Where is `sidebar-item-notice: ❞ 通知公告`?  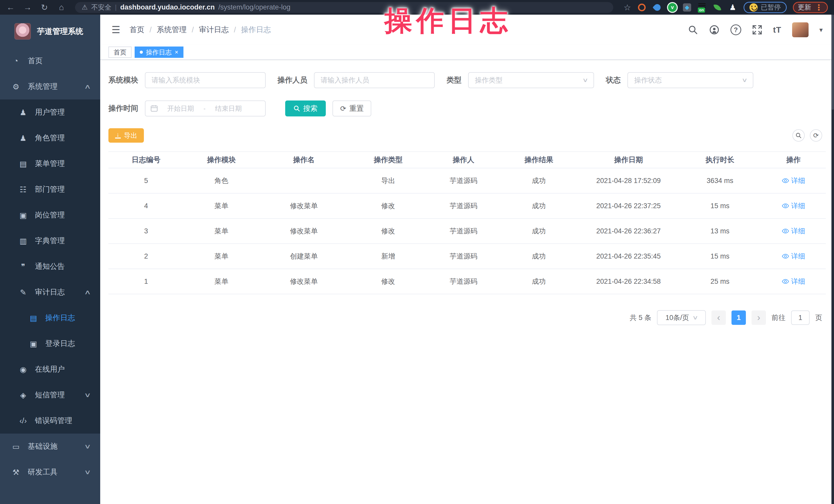
sidebar-item-notice: ❞ 通知公告 is located at coordinates (50, 266).